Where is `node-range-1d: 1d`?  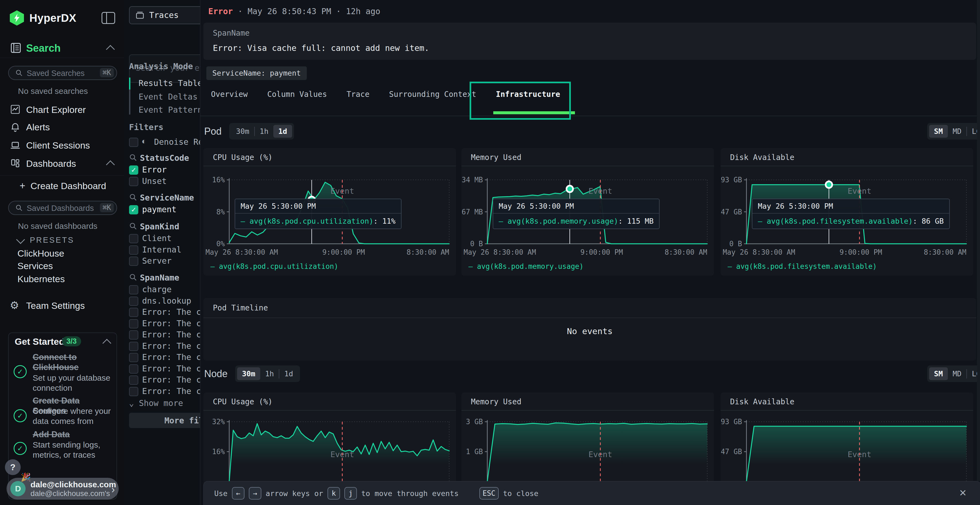
node-range-1d: 1d is located at coordinates (289, 374).